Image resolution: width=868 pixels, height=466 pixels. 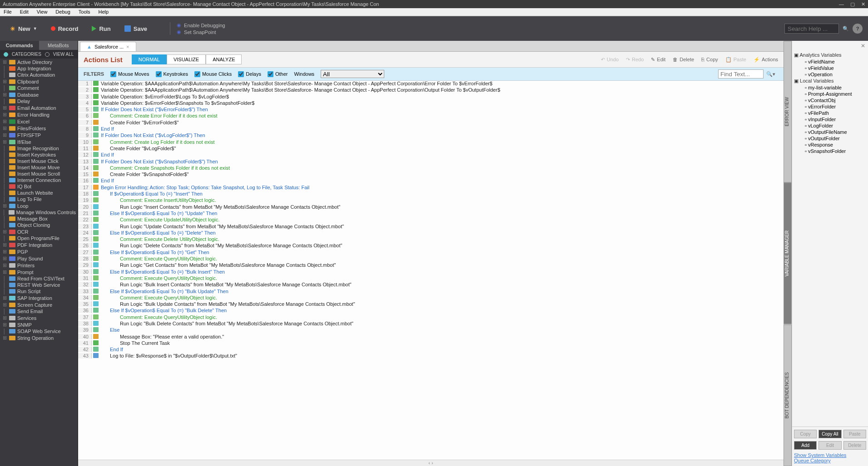 I want to click on run-button: Run, so click(x=101, y=29).